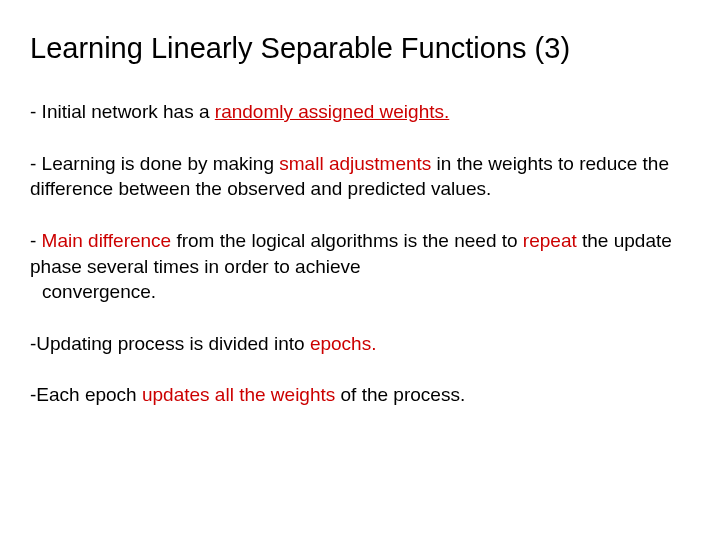 This screenshot has height=540, width=720. Describe the element at coordinates (360, 48) in the screenshot. I see `slide-title: Learning Linearly Separable Functions (3…` at that location.